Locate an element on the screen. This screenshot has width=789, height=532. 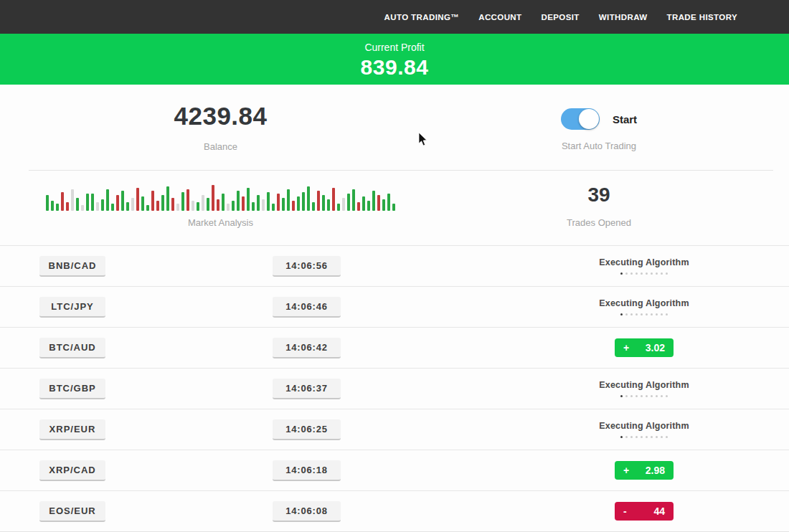
table-row: XRP/CAD14:06:18+2.98 is located at coordinates (394, 470).